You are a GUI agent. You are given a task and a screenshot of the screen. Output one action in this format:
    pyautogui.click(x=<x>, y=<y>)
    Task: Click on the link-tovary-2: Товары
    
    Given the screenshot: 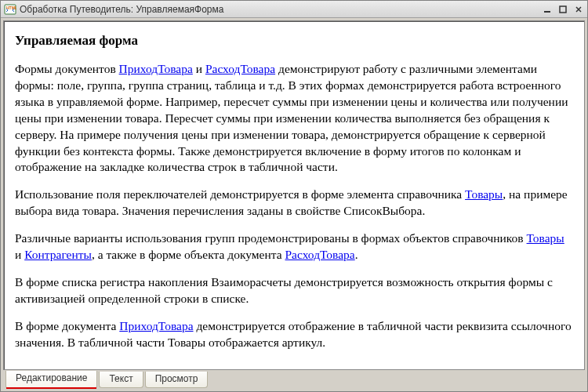 What is the action you would take?
    pyautogui.click(x=546, y=238)
    